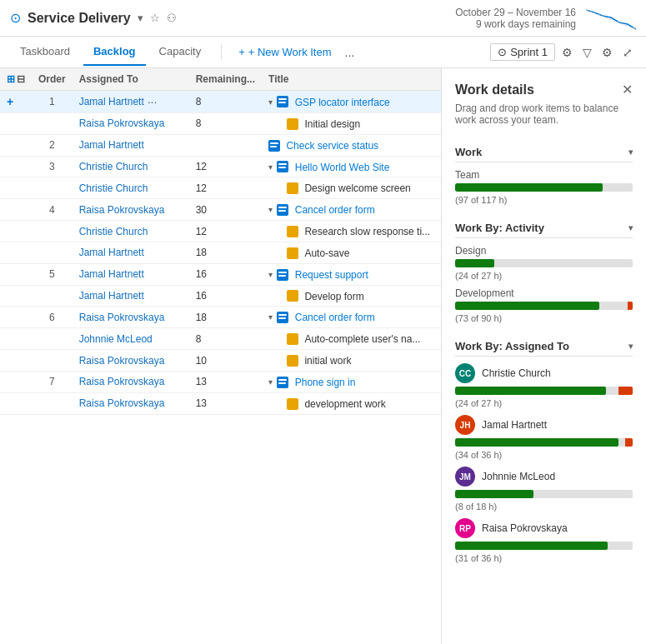 Image resolution: width=646 pixels, height=644 pixels. What do you see at coordinates (153, 102) in the screenshot?
I see `row-dots-button: ···` at bounding box center [153, 102].